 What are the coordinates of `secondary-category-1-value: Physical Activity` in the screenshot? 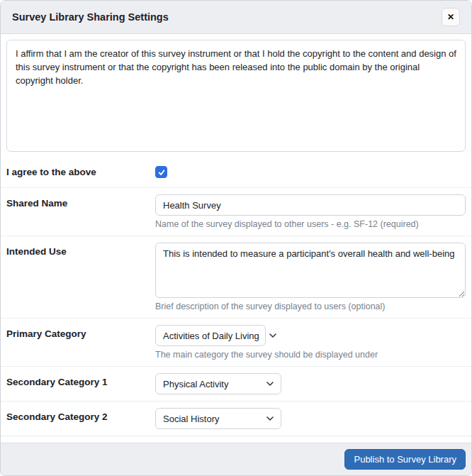 It's located at (196, 384).